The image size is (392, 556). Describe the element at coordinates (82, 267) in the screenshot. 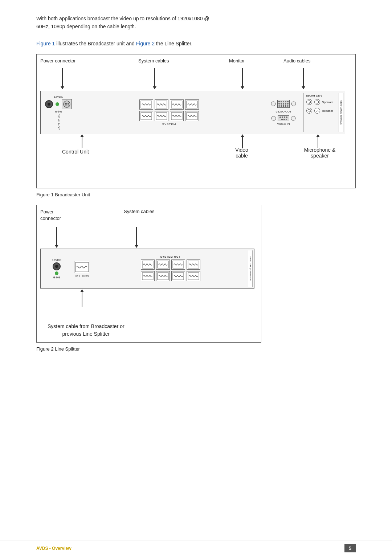

I see `system-in-port` at that location.